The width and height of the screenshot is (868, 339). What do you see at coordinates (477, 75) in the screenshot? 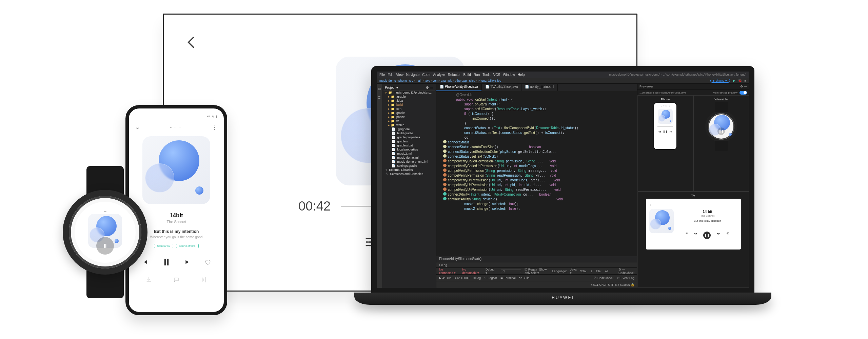
I see `menu-item: Run` at bounding box center [477, 75].